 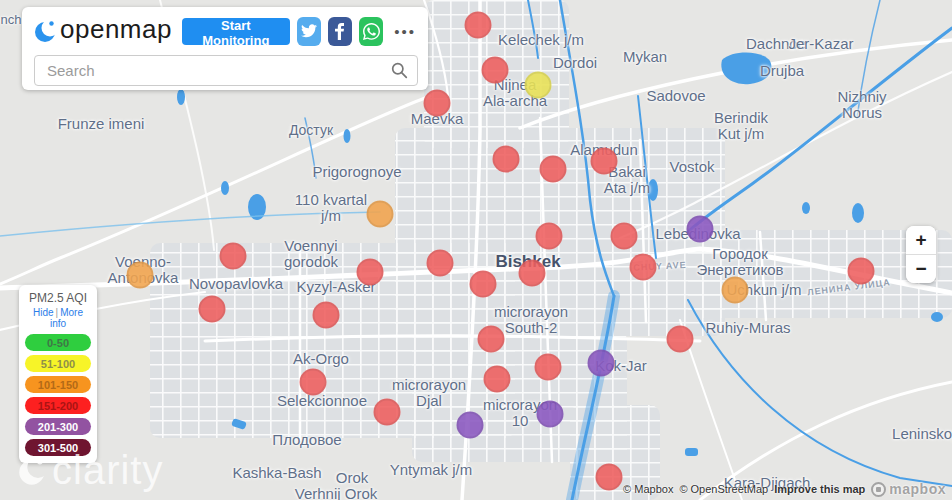 What do you see at coordinates (58, 384) in the screenshot?
I see `legend-range-101-150: 101-150` at bounding box center [58, 384].